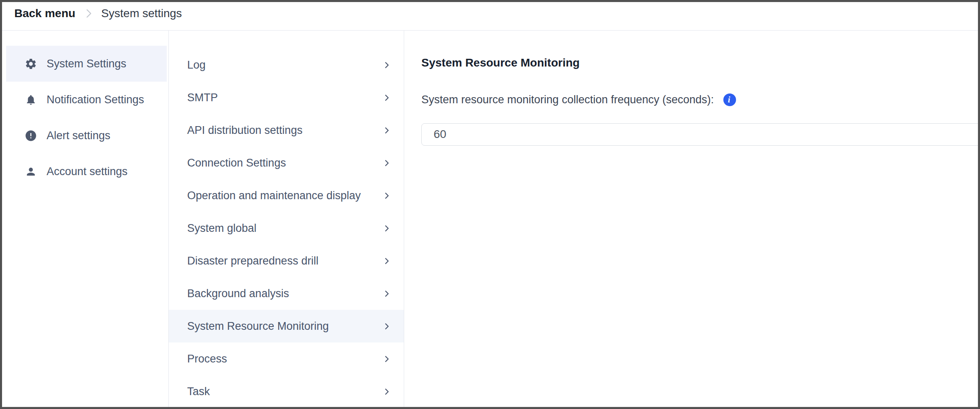 This screenshot has width=980, height=409. Describe the element at coordinates (96, 100) in the screenshot. I see `sidebar-item-label: Notification Settings` at that location.